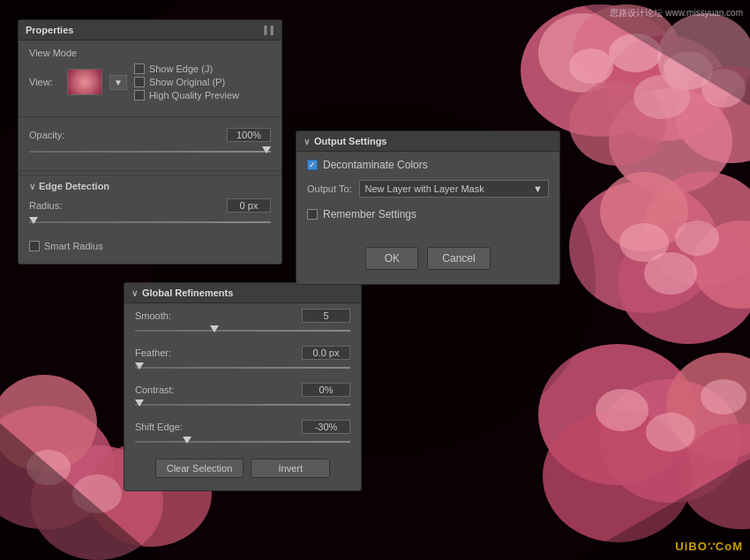 The height and width of the screenshot is (560, 750). I want to click on shift-edge-value: -30%, so click(326, 427).